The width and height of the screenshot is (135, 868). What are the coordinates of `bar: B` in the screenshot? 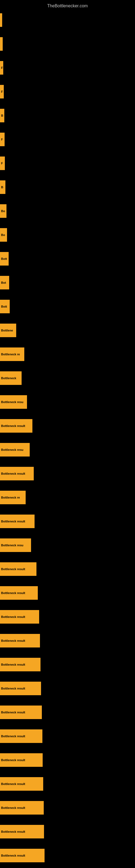 It's located at (3, 187).